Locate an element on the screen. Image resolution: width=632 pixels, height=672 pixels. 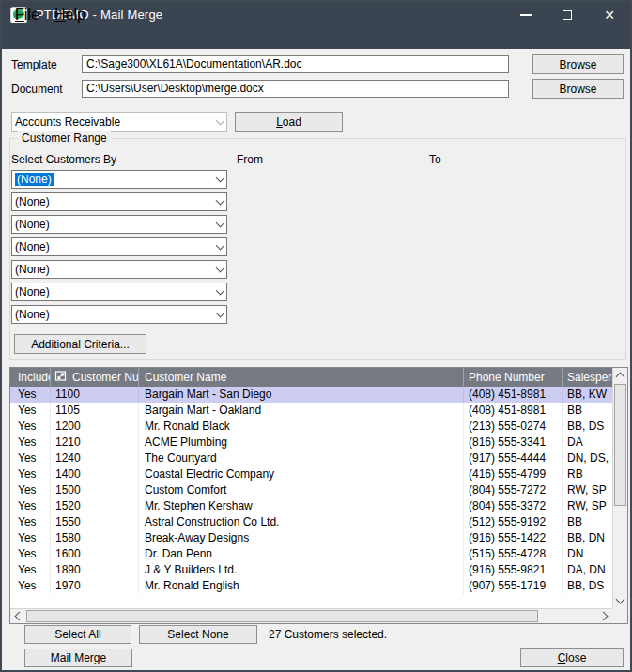
table-row: Yes 1210 ACME Plumbing (816) 555-3341 DA is located at coordinates (312, 443).